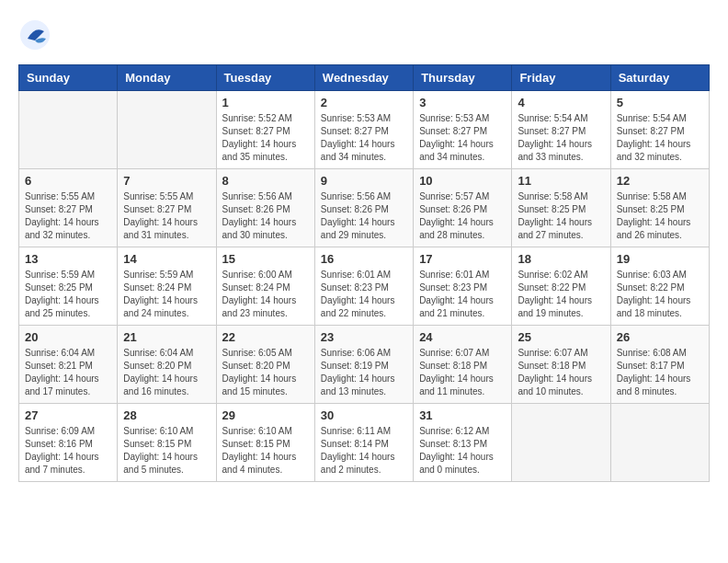 The width and height of the screenshot is (728, 563). What do you see at coordinates (166, 294) in the screenshot?
I see `day-info: Sunrise: 5:59 AM Sunset: 8:24 PM Dayligh…` at bounding box center [166, 294].